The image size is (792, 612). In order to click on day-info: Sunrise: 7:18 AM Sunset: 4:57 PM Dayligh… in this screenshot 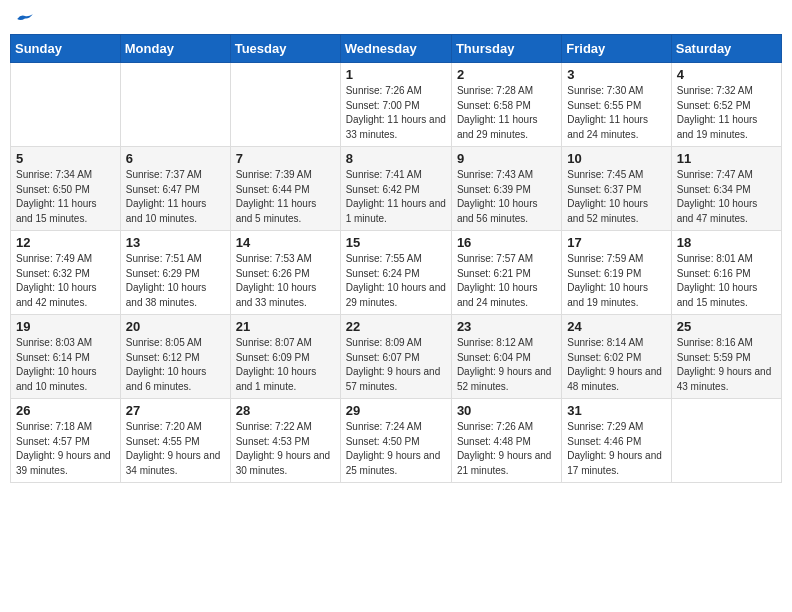, I will do `click(66, 449)`.